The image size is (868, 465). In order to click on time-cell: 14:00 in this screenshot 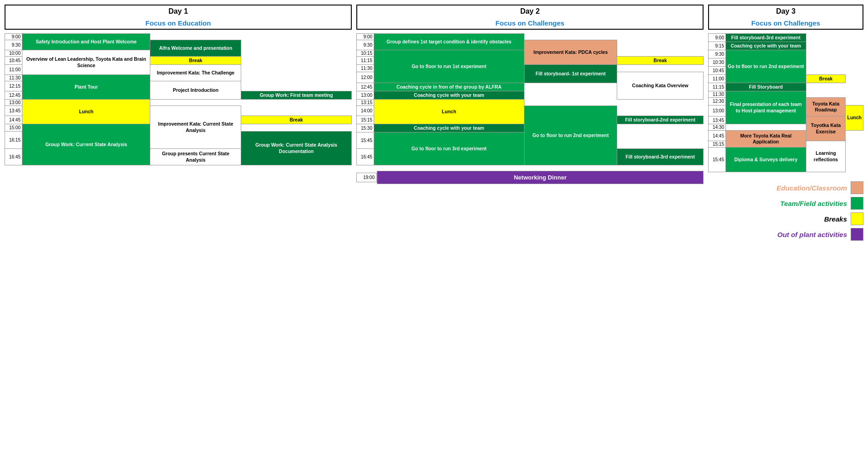, I will do `click(365, 111)`.